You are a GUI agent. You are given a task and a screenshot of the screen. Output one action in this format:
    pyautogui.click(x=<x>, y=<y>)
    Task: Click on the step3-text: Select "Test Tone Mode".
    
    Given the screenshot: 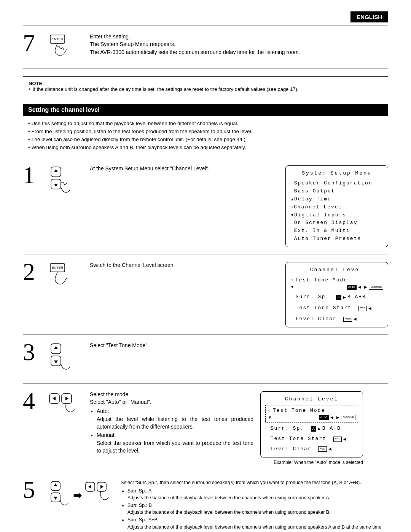 What is the action you would take?
    pyautogui.click(x=239, y=345)
    